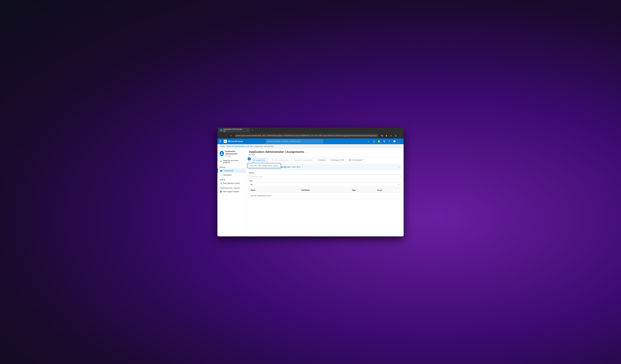 Image resolution: width=621 pixels, height=364 pixels. What do you see at coordinates (384, 141) in the screenshot?
I see `azure-nav-icons: » ◫ 🔔 ⚙ ? 💬 👤` at bounding box center [384, 141].